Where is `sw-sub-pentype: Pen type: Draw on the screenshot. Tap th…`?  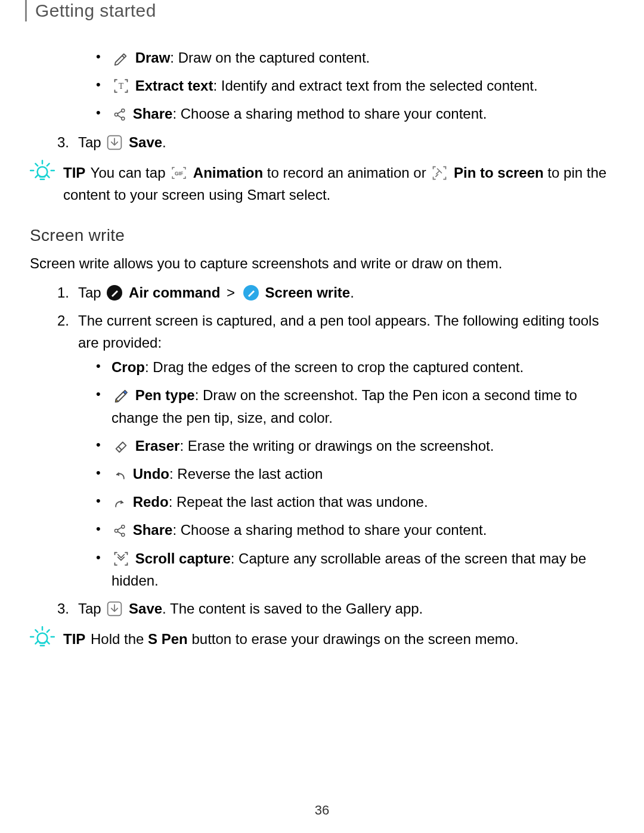
sw-sub-pentype: Pen type: Draw on the screenshot. Tap th… is located at coordinates (355, 406).